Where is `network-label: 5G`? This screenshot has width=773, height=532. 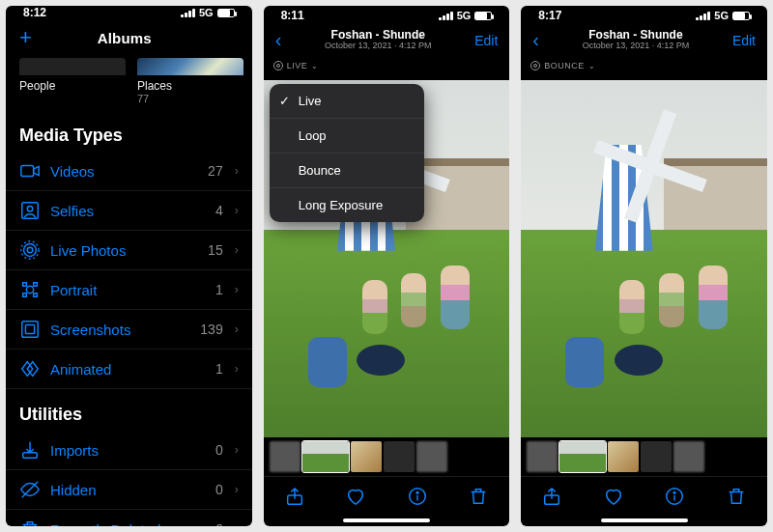 network-label: 5G is located at coordinates (464, 15).